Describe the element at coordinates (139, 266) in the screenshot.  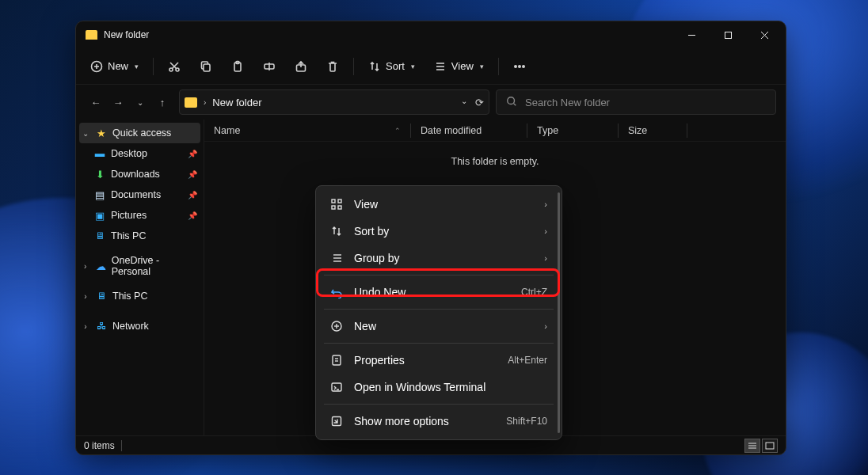
I see `sidebar-onedrive: › ☁ OneDrive - Personal` at that location.